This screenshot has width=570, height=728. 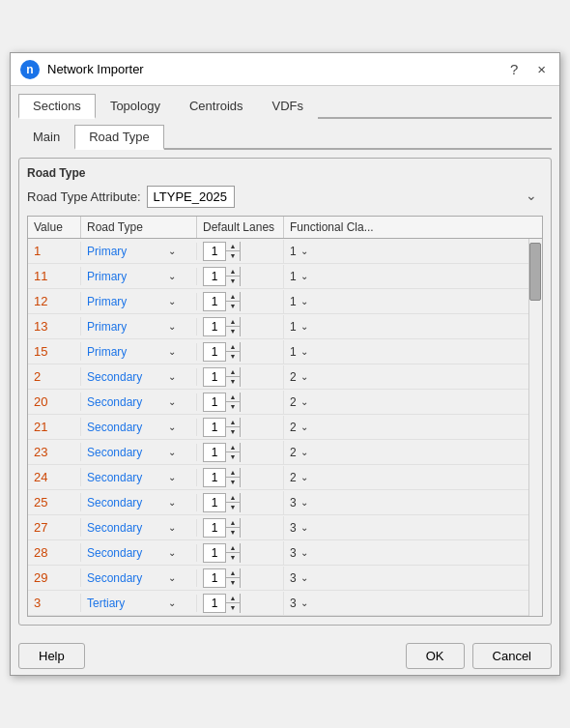 What do you see at coordinates (512, 655) in the screenshot?
I see `cancel-button: Cancel` at bounding box center [512, 655].